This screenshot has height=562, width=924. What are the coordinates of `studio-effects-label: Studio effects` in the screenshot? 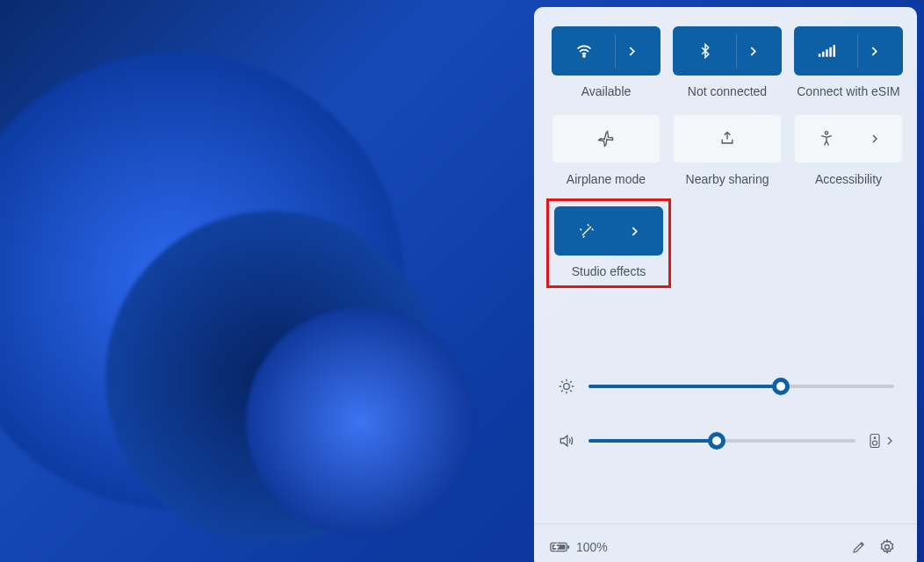 It's located at (610, 272).